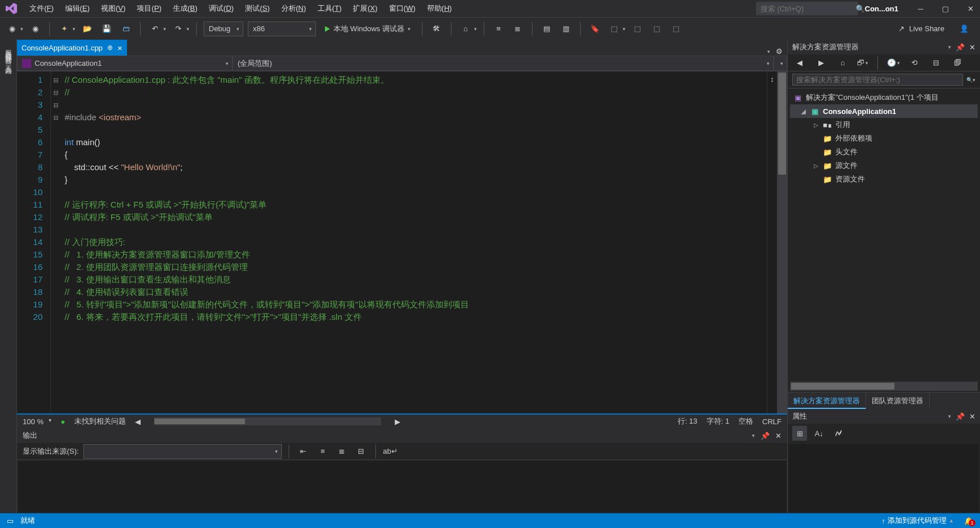  What do you see at coordinates (8, 62) in the screenshot?
I see `toolbox-tab: 工具箱` at bounding box center [8, 62].